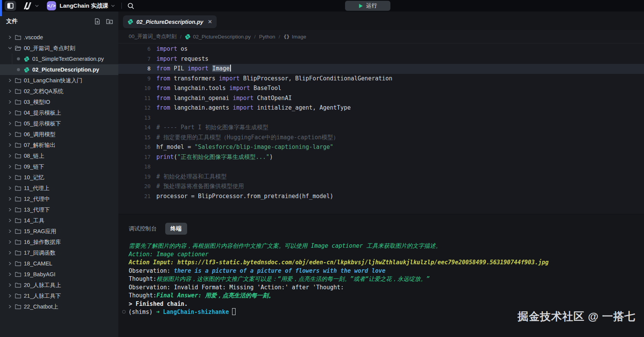  What do you see at coordinates (381, 167) in the screenshot?
I see `code-line-18: 18` at bounding box center [381, 167].